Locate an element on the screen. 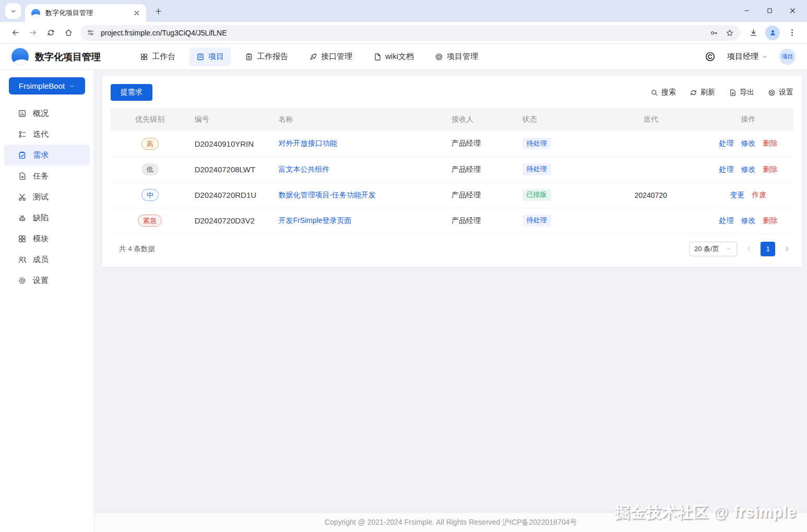 The width and height of the screenshot is (807, 532). app-logo is located at coordinates (20, 56).